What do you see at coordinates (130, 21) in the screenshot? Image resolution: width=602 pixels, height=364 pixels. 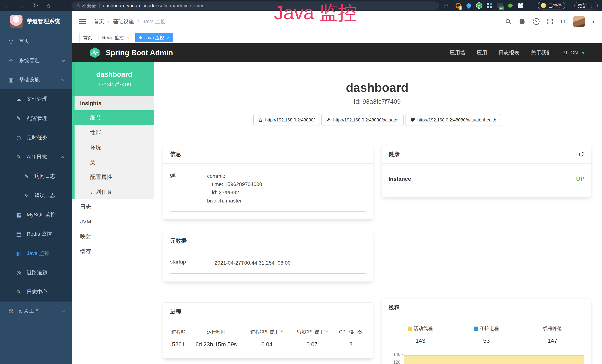 I see `breadcrumb: 首页 / 基础设施 / Java 监控` at bounding box center [130, 21].